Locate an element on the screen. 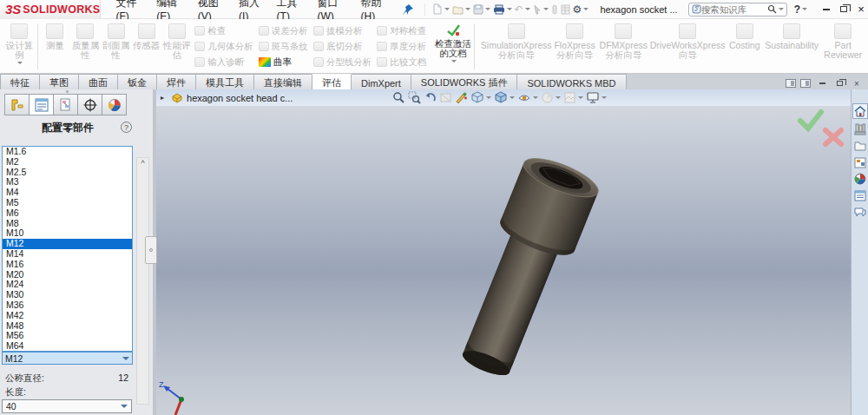 This screenshot has width=868, height=415. tab-features: 特征 is located at coordinates (20, 82).